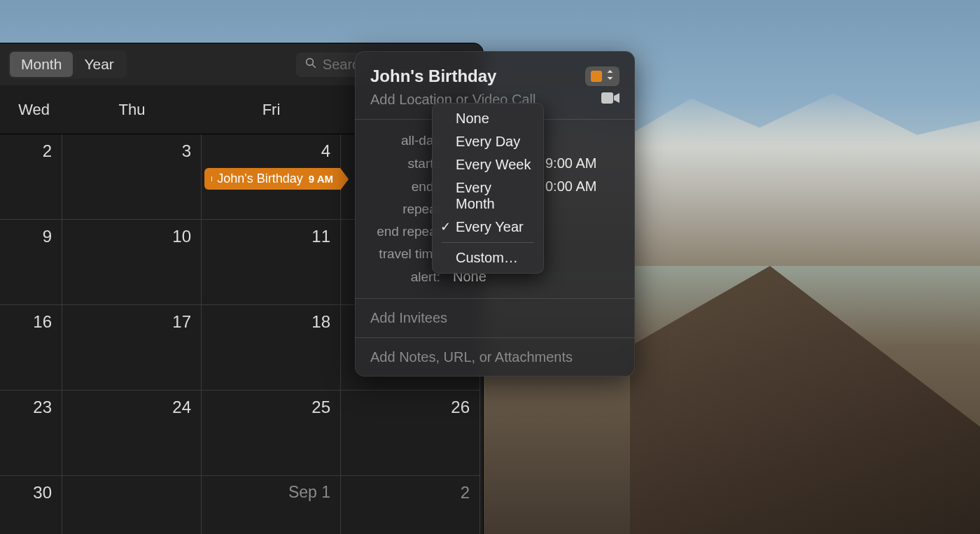 This screenshot has height=534, width=980. What do you see at coordinates (311, 64) in the screenshot?
I see `search-icon` at bounding box center [311, 64].